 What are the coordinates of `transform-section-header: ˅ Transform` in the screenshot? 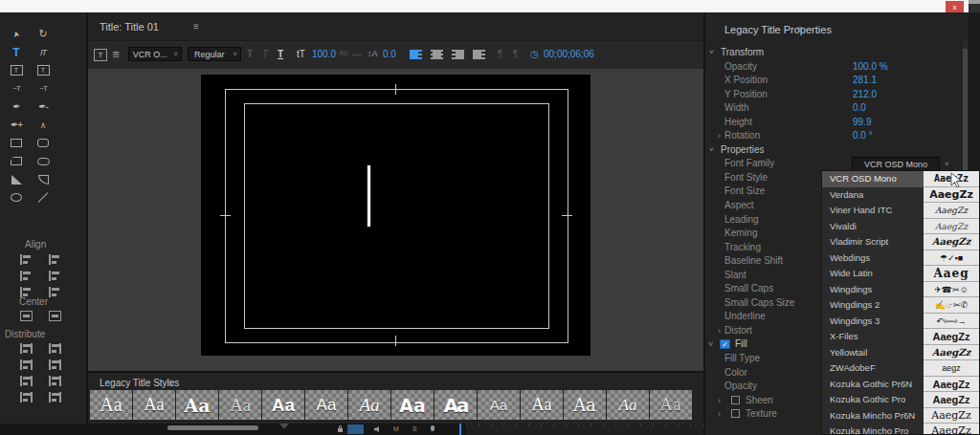 It's located at (833, 54).